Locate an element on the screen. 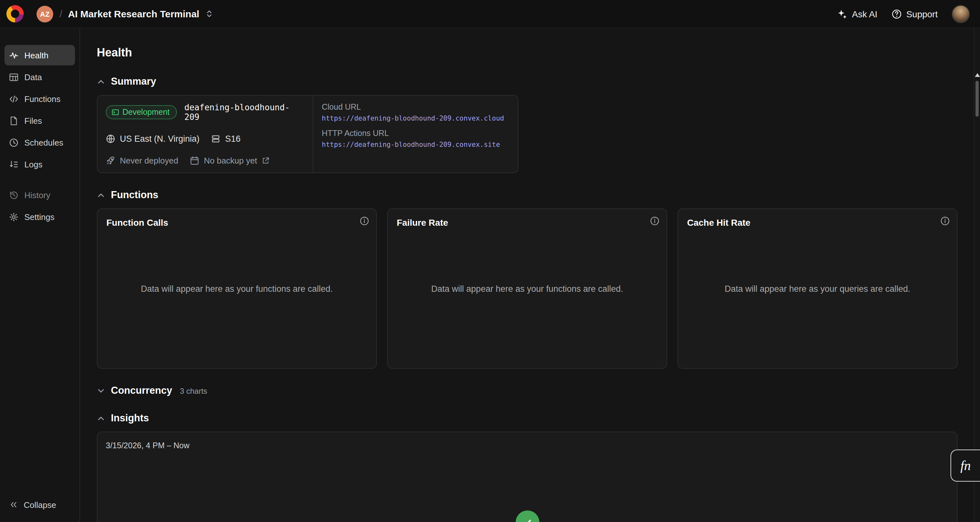 This screenshot has height=522, width=980. vertical-scrollbar is located at coordinates (977, 275).